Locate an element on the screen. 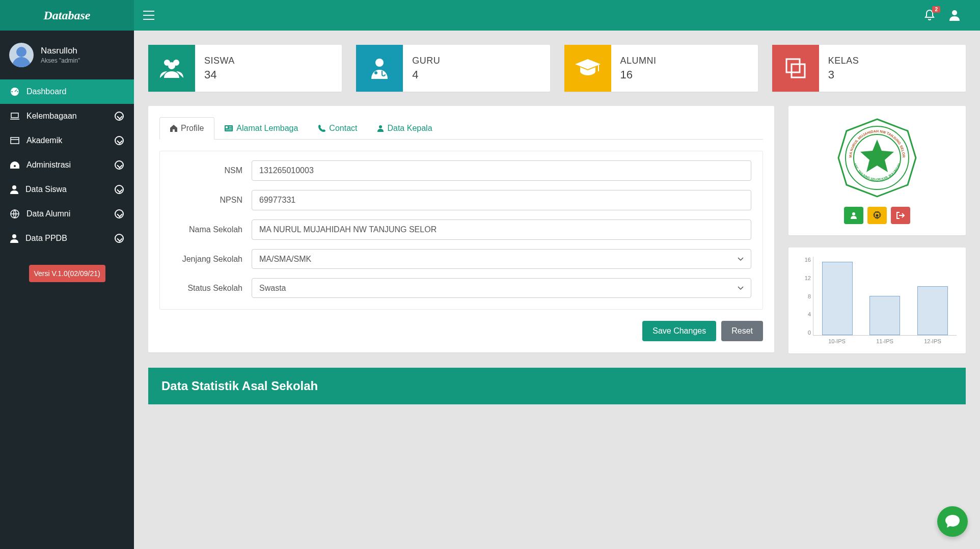 This screenshot has width=980, height=549. nama-label: Nama Sekolah is located at coordinates (207, 230).